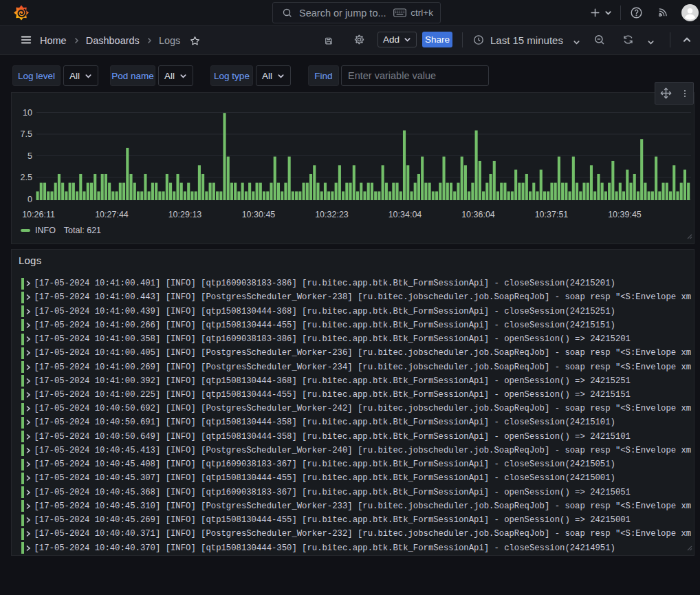 The width and height of the screenshot is (700, 595). I want to click on svg-text: 10:29:13, so click(186, 215).